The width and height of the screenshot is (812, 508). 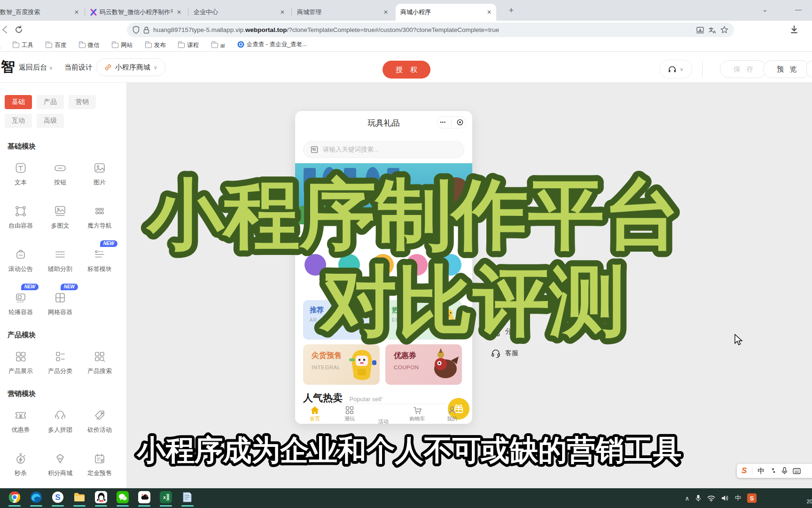 What do you see at coordinates (773, 471) in the screenshot?
I see `ink-mode-icon` at bounding box center [773, 471].